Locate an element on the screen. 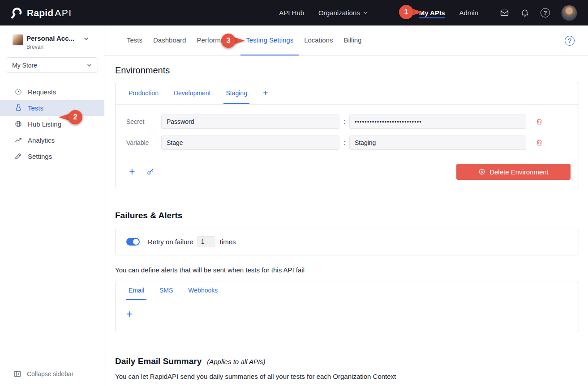 The height and width of the screenshot is (386, 588). variable-value-input is located at coordinates (438, 143).